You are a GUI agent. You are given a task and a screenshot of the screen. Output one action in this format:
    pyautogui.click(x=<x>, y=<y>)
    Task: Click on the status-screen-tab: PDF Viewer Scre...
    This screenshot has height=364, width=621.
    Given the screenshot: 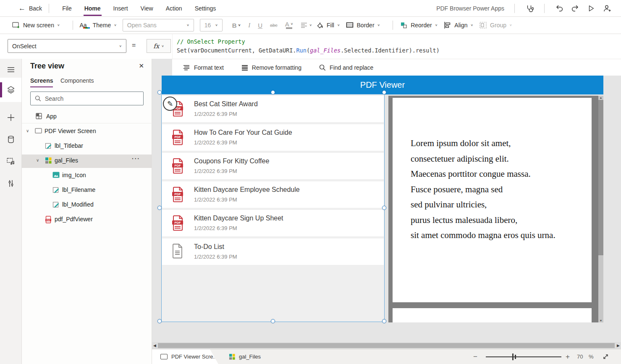 What is the action you would take?
    pyautogui.click(x=185, y=357)
    